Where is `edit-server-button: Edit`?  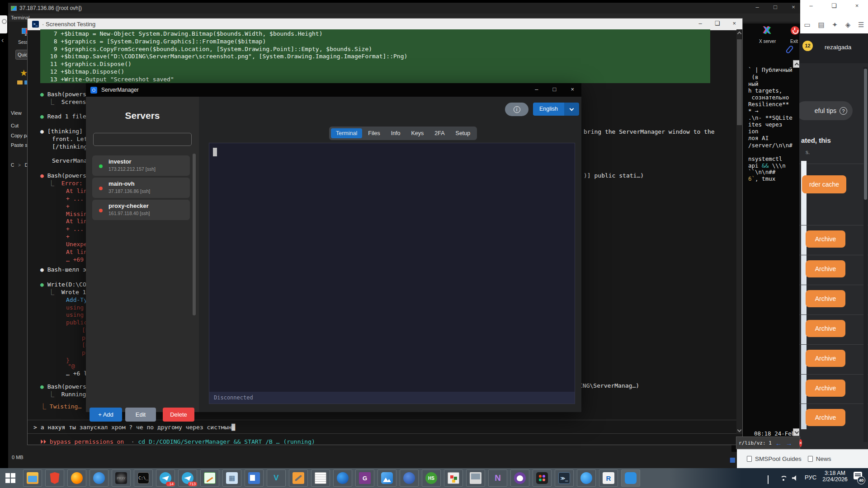
edit-server-button: Edit is located at coordinates (141, 415).